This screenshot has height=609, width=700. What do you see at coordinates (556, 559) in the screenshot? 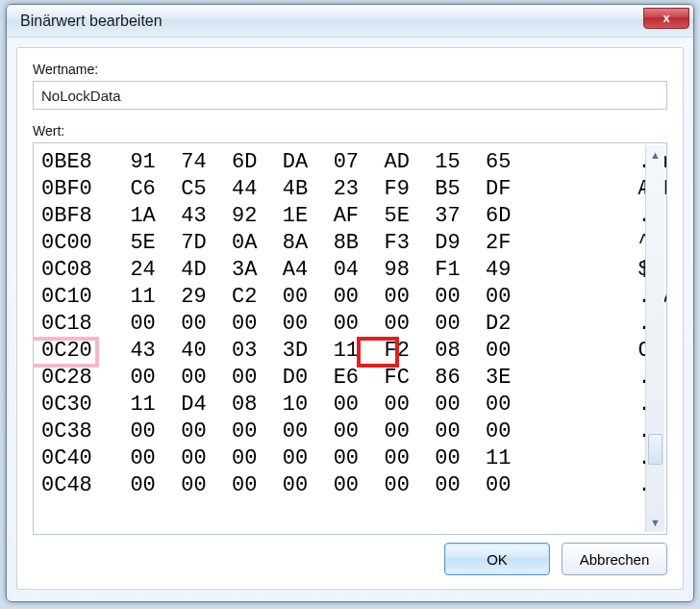
I see `button-row: OK Abbrechen` at bounding box center [556, 559].